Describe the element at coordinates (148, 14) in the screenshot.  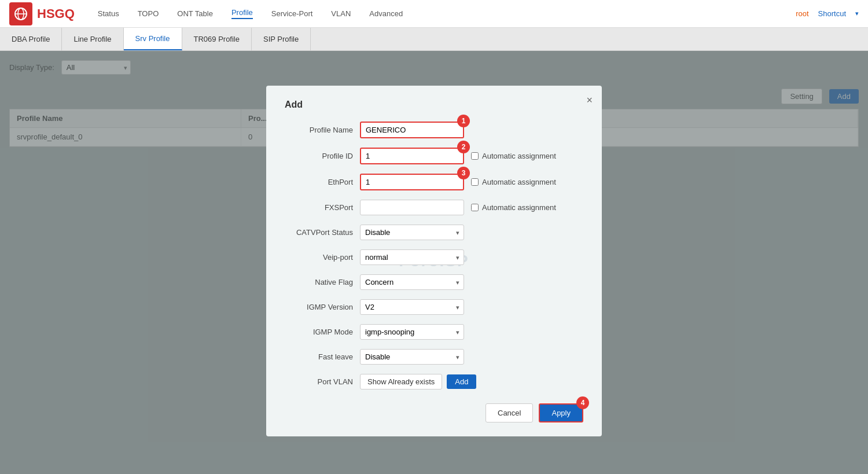
I see `nav-topo: TOPO` at that location.